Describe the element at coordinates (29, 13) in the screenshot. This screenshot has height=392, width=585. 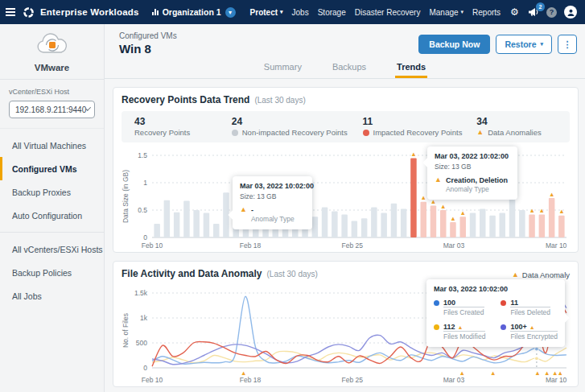
I see `app-logo-icon` at that location.